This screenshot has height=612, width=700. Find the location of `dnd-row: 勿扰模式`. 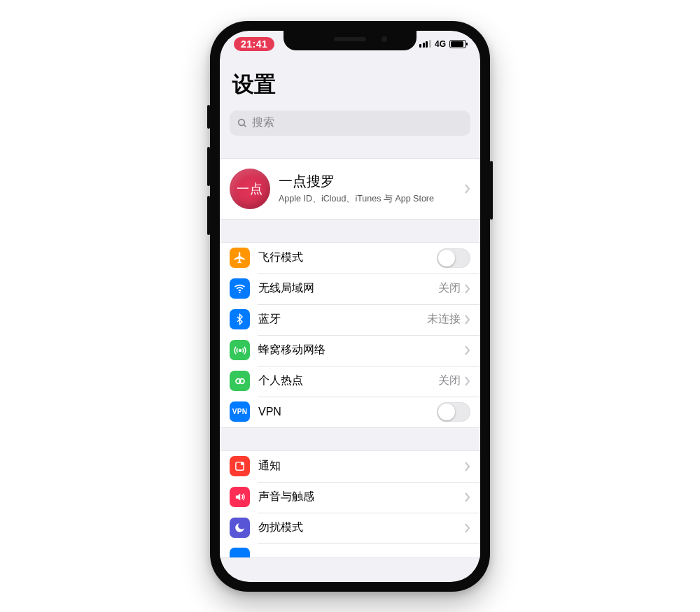

dnd-row: 勿扰模式 is located at coordinates (350, 528).